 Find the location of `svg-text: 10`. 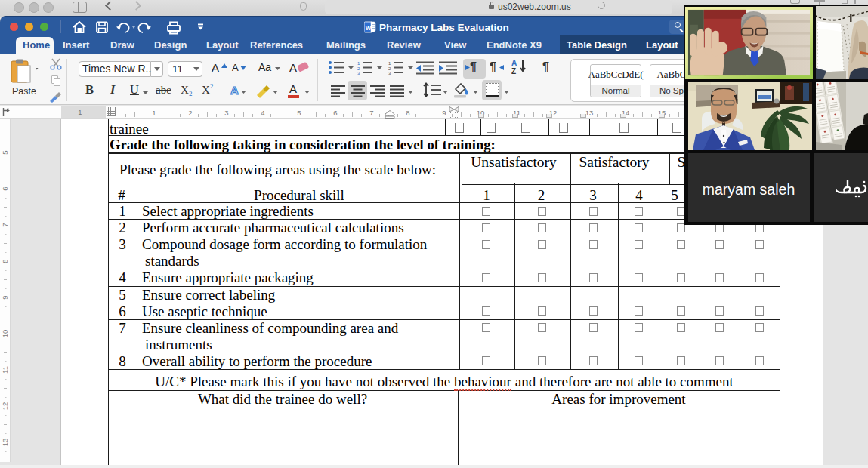

svg-text: 10 is located at coordinates (5, 334).